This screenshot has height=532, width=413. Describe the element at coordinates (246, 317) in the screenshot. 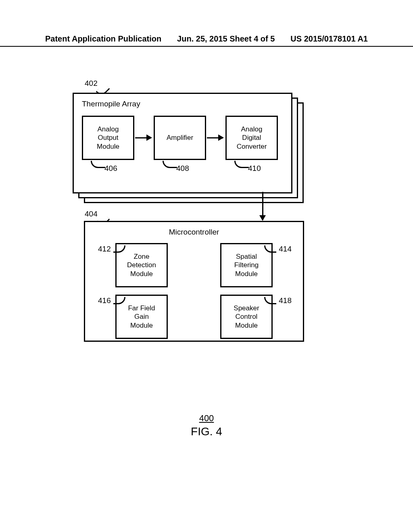

I see `speaker-control-box: SpeakerControlModule` at that location.